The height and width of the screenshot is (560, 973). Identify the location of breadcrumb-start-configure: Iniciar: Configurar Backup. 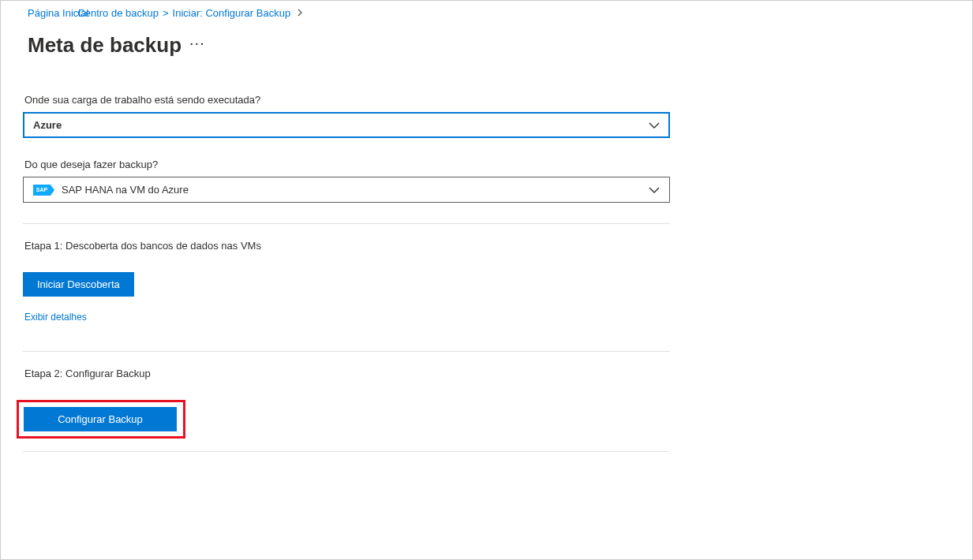
(232, 13).